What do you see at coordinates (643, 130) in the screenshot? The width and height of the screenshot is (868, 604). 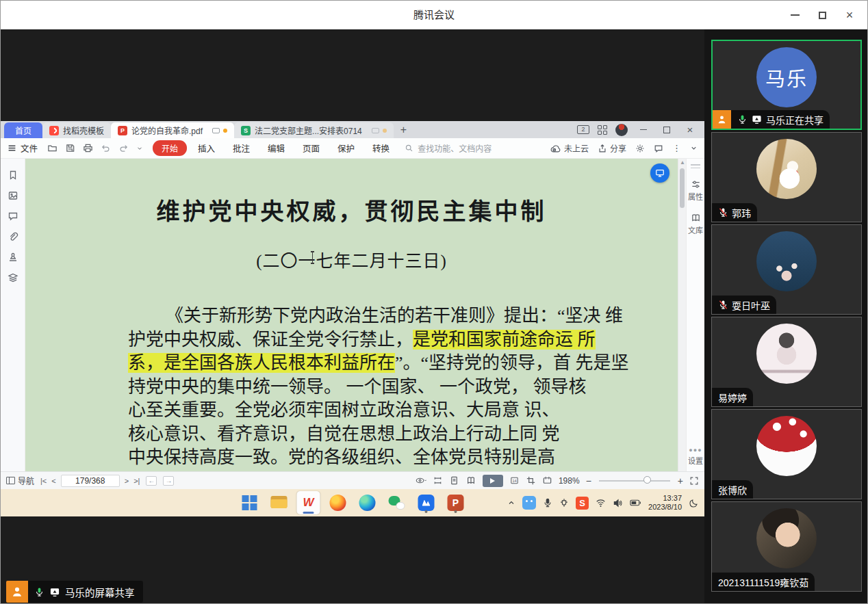 I see `wps-minimize-button` at bounding box center [643, 130].